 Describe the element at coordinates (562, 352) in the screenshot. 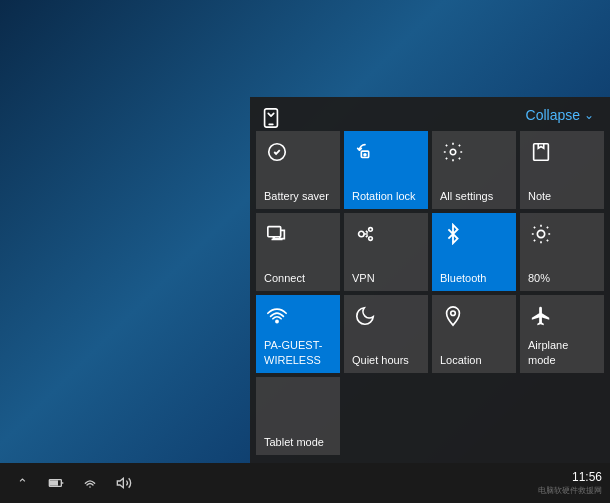

I see `airplane-label: Airplane mode` at that location.